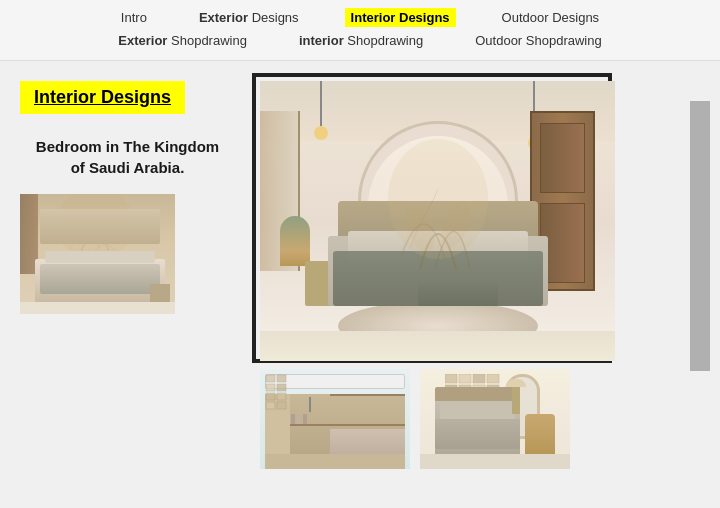  What do you see at coordinates (360, 40) in the screenshot?
I see `nav-row-2: Exterior Shopdrawing interior Shopdrawin…` at bounding box center [360, 40].